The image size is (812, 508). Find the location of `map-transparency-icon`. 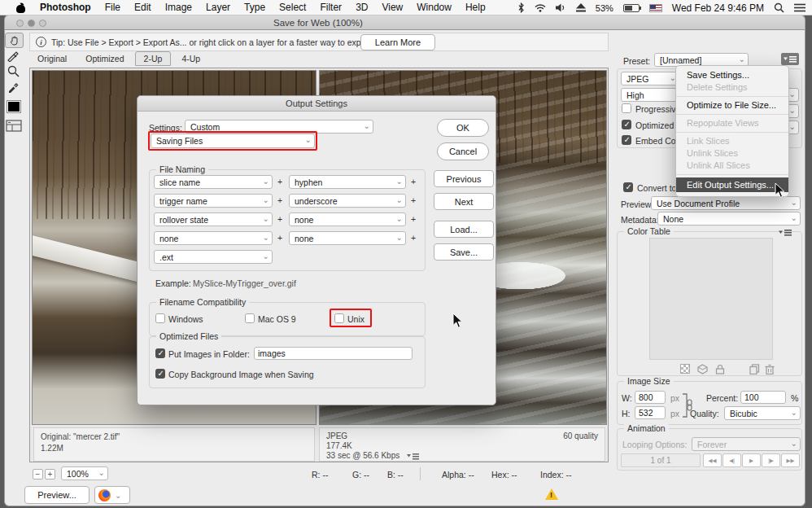

map-transparency-icon is located at coordinates (685, 369).